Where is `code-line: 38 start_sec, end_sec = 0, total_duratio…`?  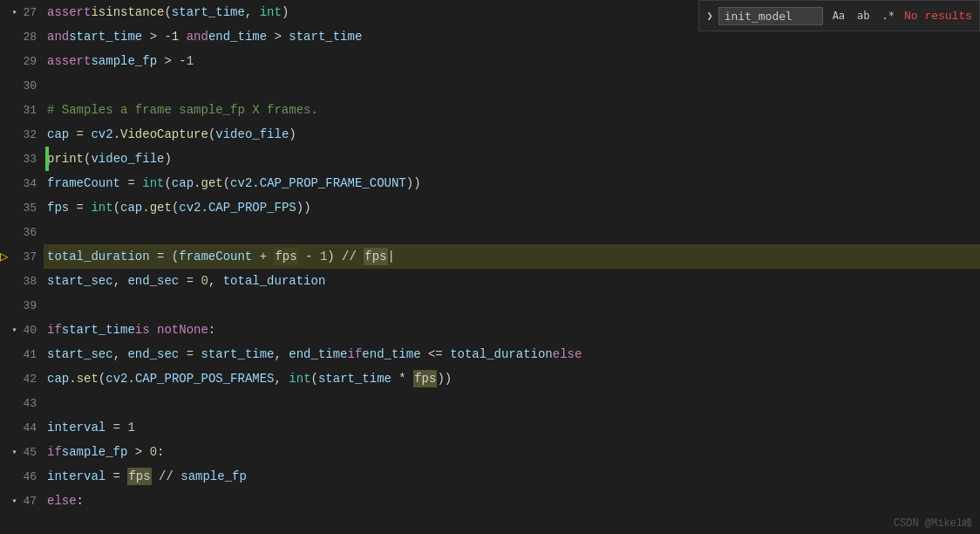
code-line: 38 start_sec, end_sec = 0, total_duratio… is located at coordinates (490, 281).